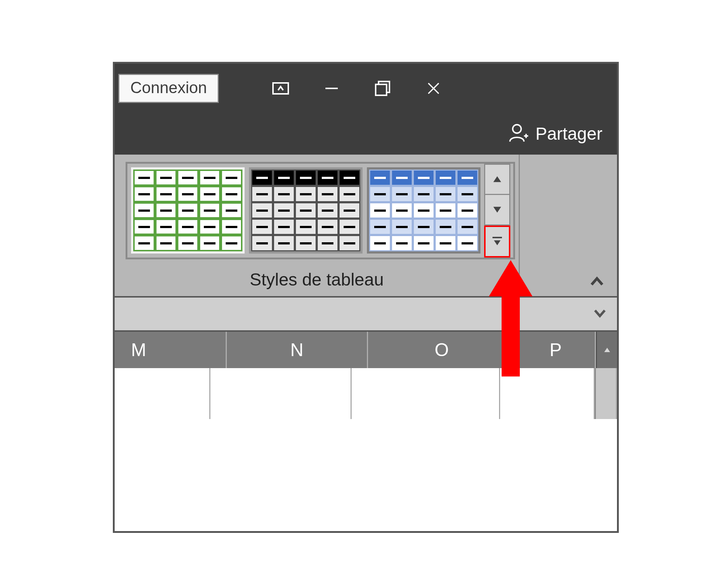  Describe the element at coordinates (518, 134) in the screenshot. I see `share-person-icon` at that location.